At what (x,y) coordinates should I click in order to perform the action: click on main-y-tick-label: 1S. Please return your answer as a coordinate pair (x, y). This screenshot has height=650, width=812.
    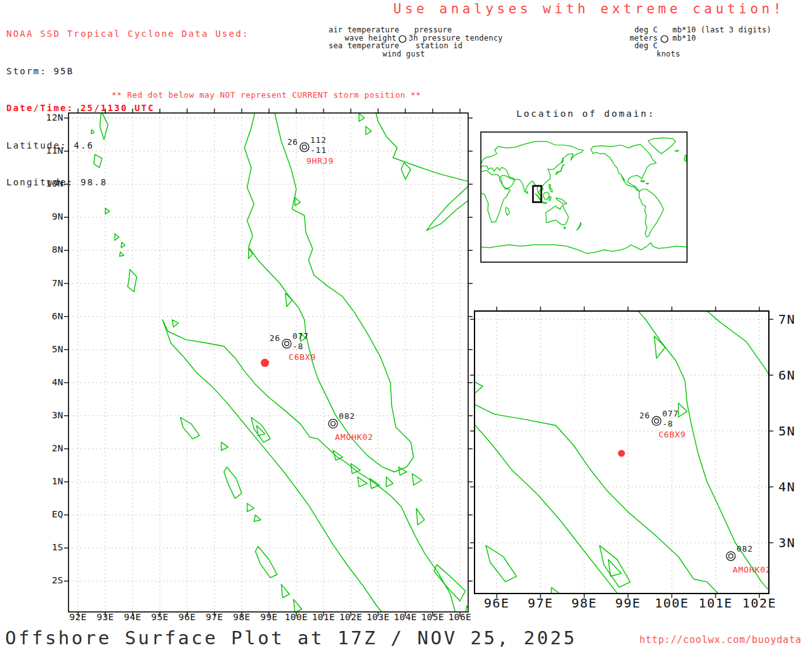
    Looking at the image, I should click on (46, 547).